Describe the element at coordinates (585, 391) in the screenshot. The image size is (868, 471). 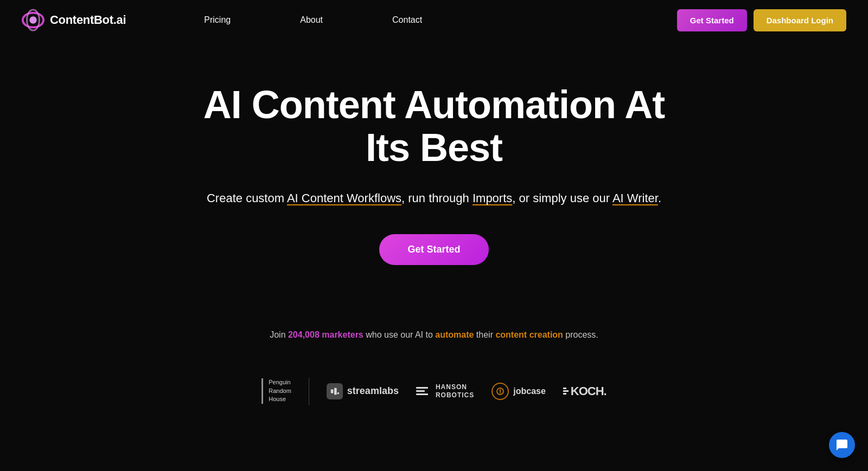
I see `koch-logo: KOCH.` at that location.